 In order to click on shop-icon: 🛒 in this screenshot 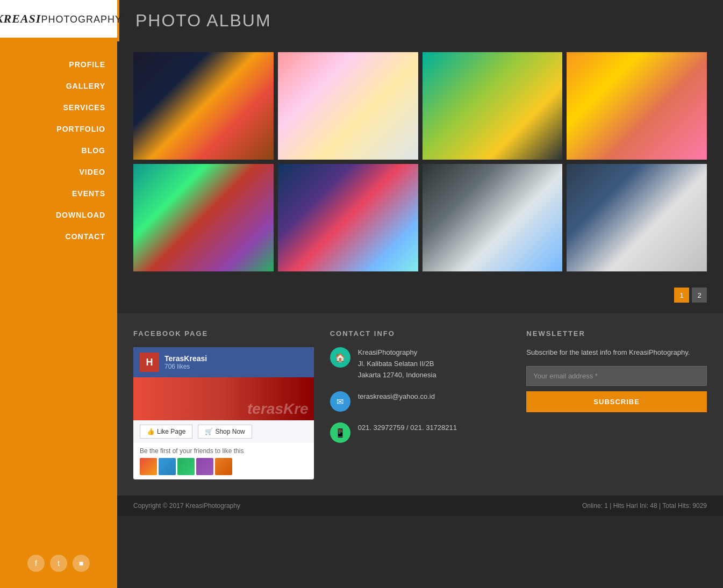, I will do `click(209, 432)`.